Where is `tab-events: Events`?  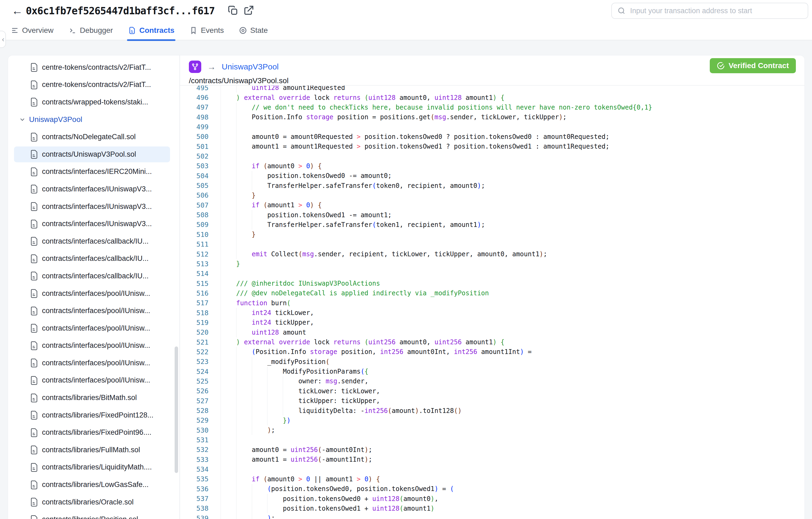 tab-events: Events is located at coordinates (207, 32).